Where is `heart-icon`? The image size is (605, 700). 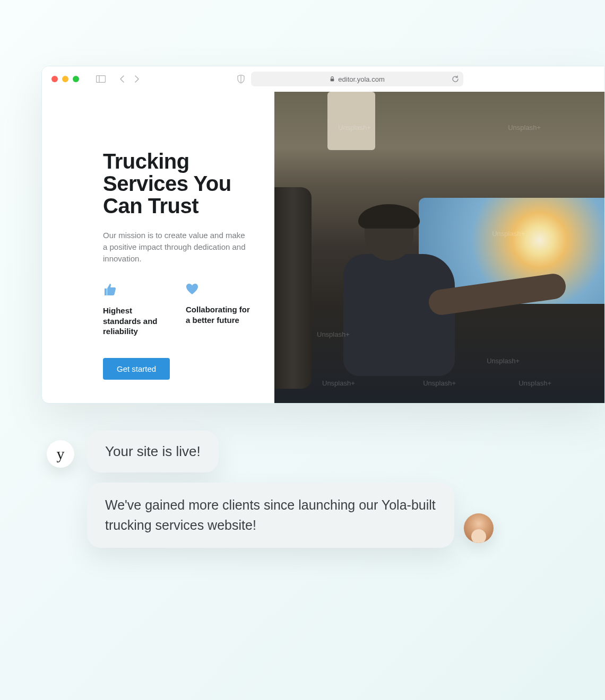 heart-icon is located at coordinates (218, 290).